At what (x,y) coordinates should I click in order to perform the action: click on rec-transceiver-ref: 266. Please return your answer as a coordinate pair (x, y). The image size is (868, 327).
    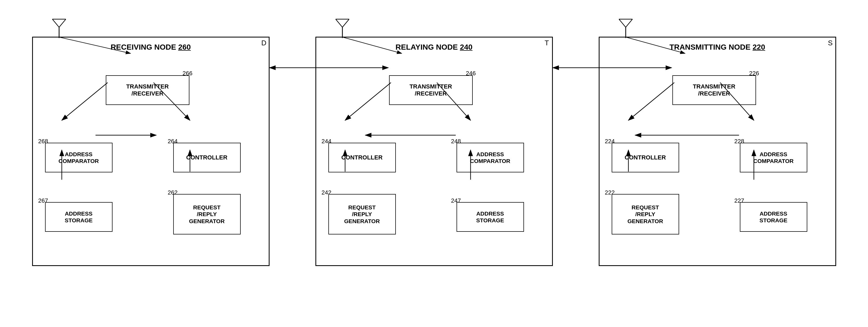
    Looking at the image, I should click on (188, 73).